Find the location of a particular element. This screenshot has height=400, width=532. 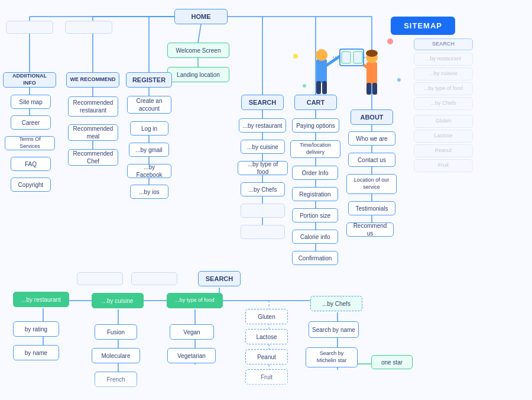

registration-node: Registration is located at coordinates (315, 194).